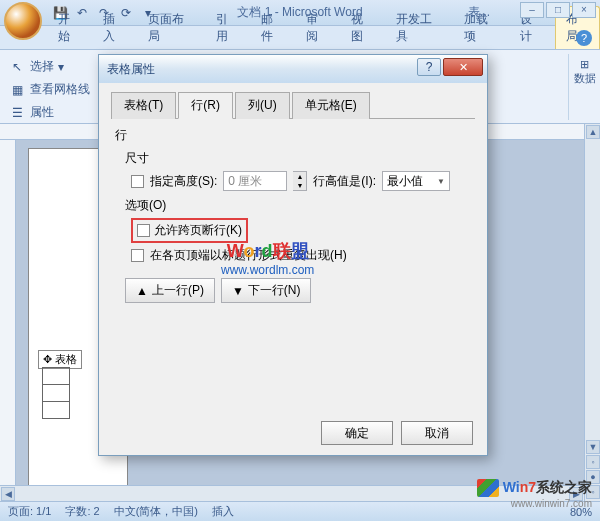  I want to click on specify-height-label: 指定高度(S):, so click(184, 182).